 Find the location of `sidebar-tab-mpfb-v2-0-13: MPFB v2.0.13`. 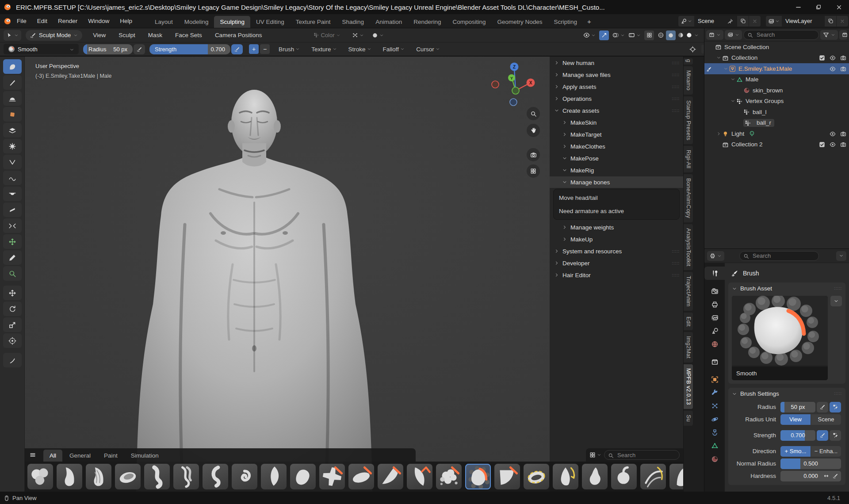

sidebar-tab-mpfb-v2-0-13: MPFB v2.0.13 is located at coordinates (688, 386).